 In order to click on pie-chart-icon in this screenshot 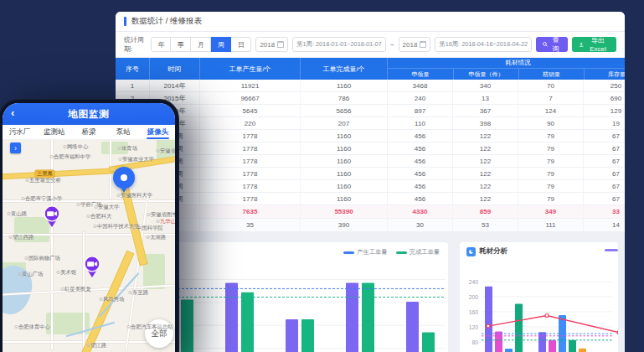, I will do `click(471, 251)`.